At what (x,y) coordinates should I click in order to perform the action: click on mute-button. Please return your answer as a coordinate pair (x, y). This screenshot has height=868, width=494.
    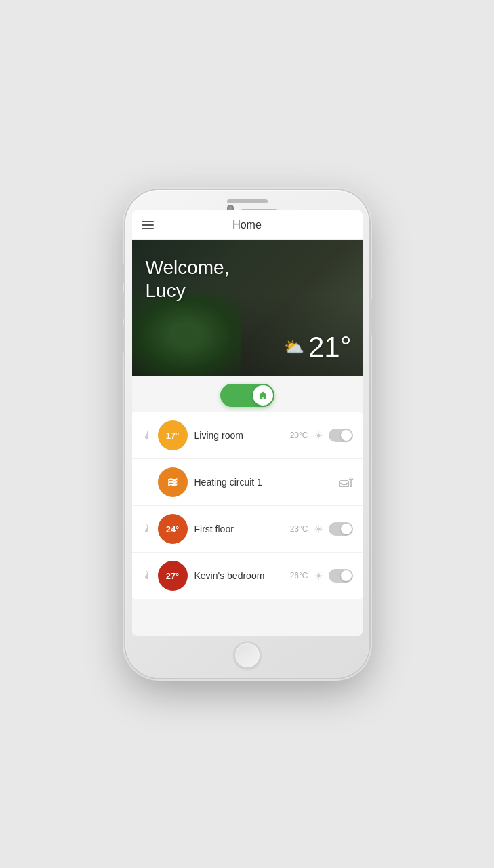
    Looking at the image, I should click on (124, 274).